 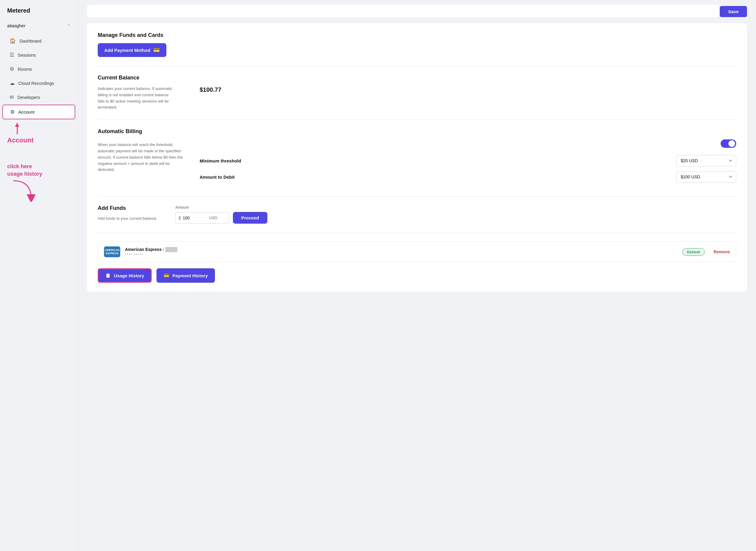 What do you see at coordinates (220, 161) in the screenshot?
I see `min-threshold-label: Minimum threshold` at bounding box center [220, 161].